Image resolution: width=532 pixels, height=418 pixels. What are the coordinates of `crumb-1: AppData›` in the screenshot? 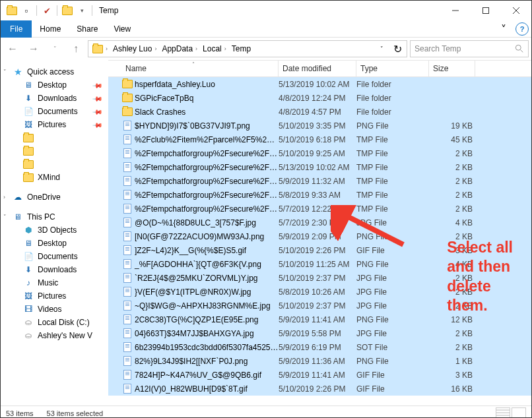 It's located at (180, 49).